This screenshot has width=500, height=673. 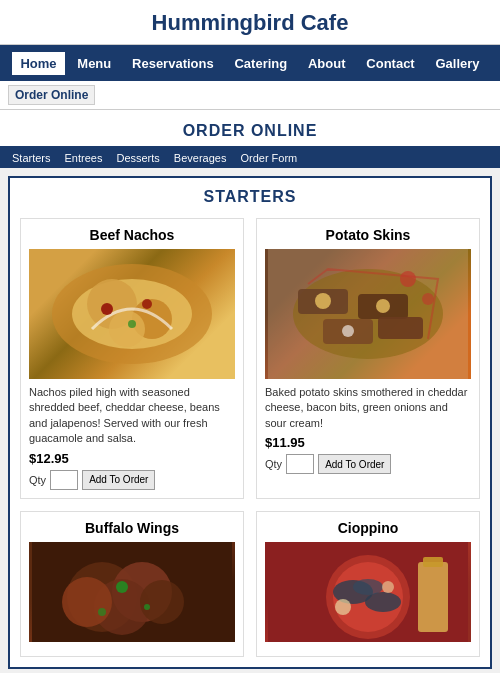 What do you see at coordinates (52, 95) in the screenshot?
I see `subnav-order-online: Order Online` at bounding box center [52, 95].